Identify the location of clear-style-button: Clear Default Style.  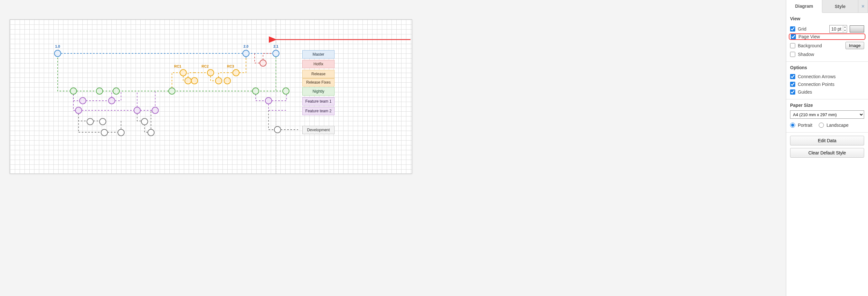
(827, 153).